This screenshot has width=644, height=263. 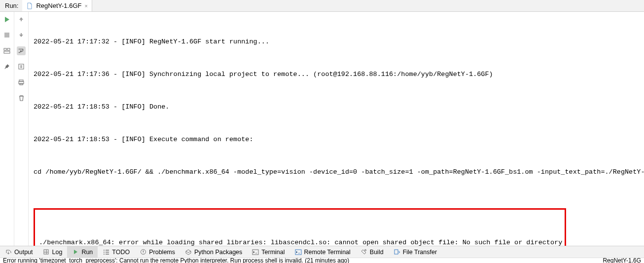 I want to click on tab-python-packages: Python Packages, so click(x=214, y=252).